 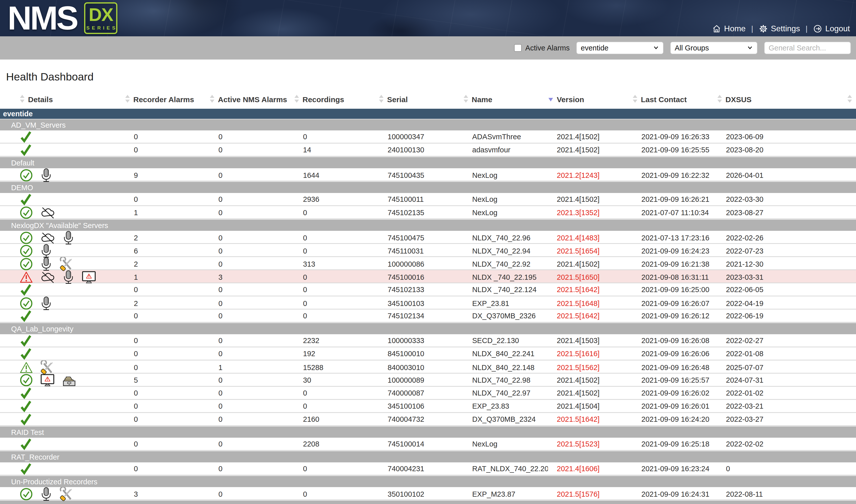 What do you see at coordinates (164, 100) in the screenshot?
I see `column-header-label: Recorder Alarms` at bounding box center [164, 100].